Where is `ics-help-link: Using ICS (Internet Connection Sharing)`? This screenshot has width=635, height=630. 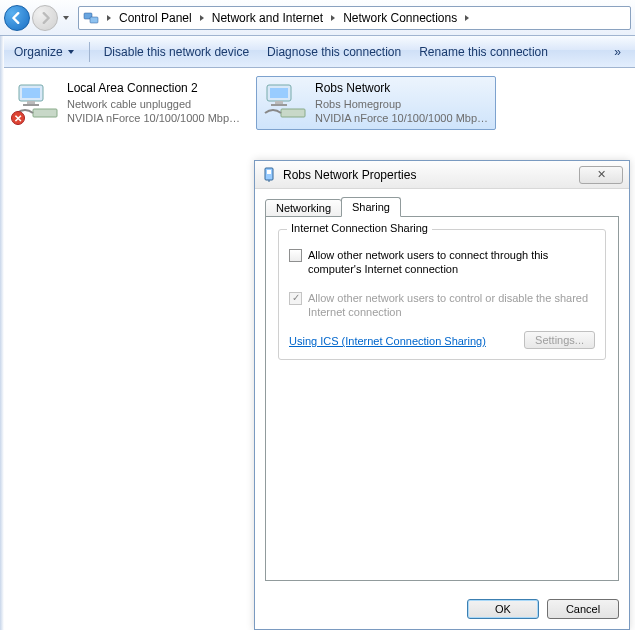 ics-help-link: Using ICS (Internet Connection Sharing) is located at coordinates (388, 341).